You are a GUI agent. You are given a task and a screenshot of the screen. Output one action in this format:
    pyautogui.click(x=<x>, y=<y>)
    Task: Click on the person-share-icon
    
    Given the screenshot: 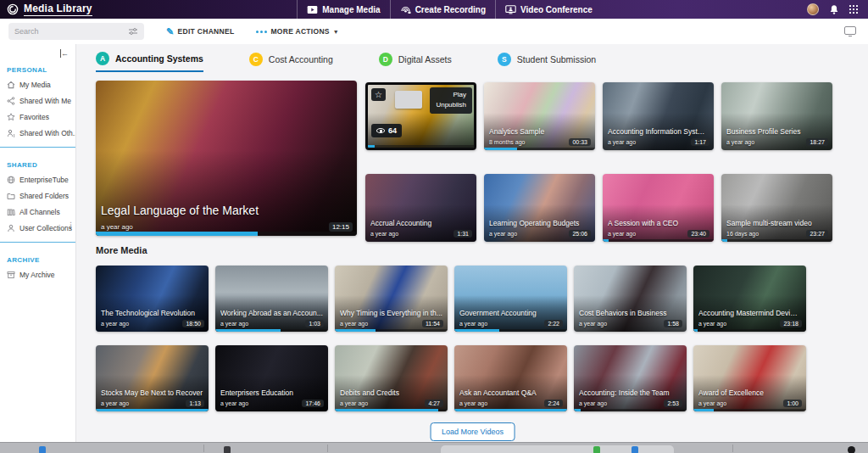 What is the action you would take?
    pyautogui.click(x=11, y=133)
    